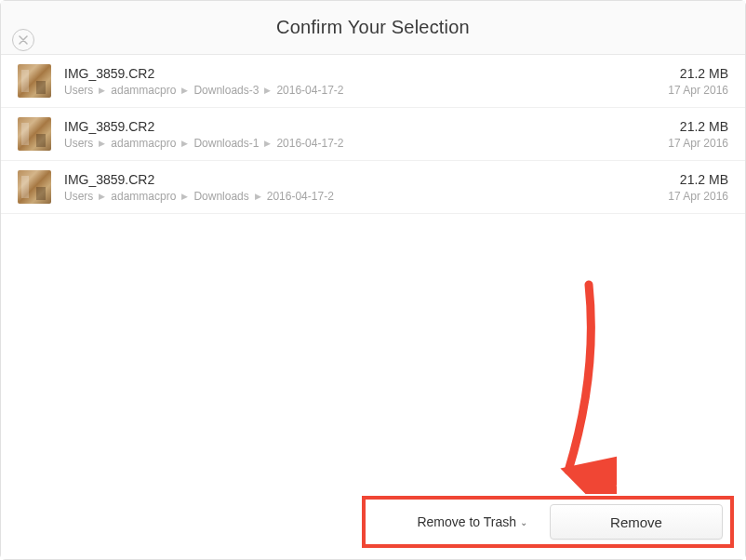 The width and height of the screenshot is (746, 560). What do you see at coordinates (226, 143) in the screenshot?
I see `path-segment: Downloads-1` at bounding box center [226, 143].